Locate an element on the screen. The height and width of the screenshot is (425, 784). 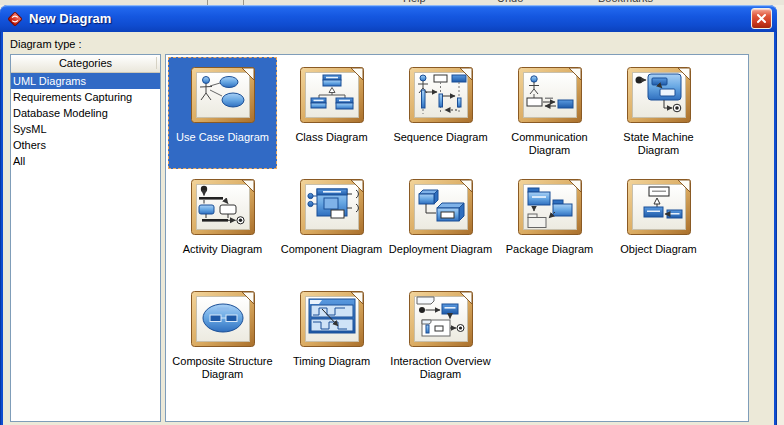
diagram-cell-label: Interaction Overview Diagram is located at coordinates (441, 368).